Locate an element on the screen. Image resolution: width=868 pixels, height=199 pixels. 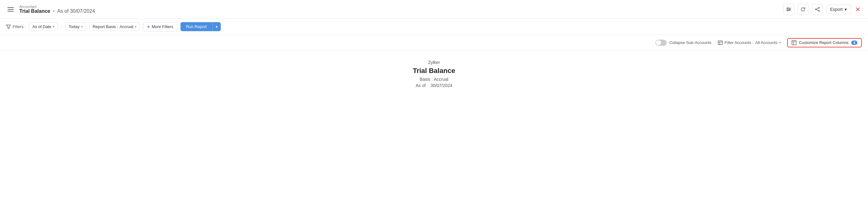
share-button is located at coordinates (817, 9).